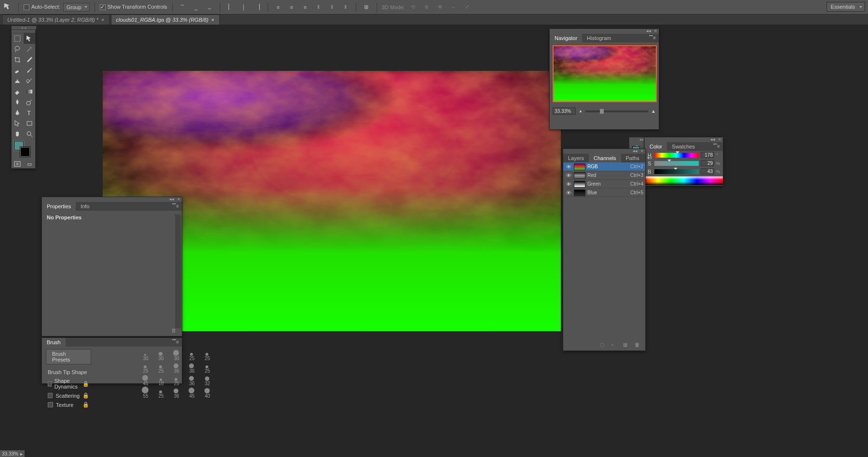 The height and width of the screenshot is (457, 868). What do you see at coordinates (319, 7) in the screenshot?
I see `distribute-left-icon: ⦀` at bounding box center [319, 7].